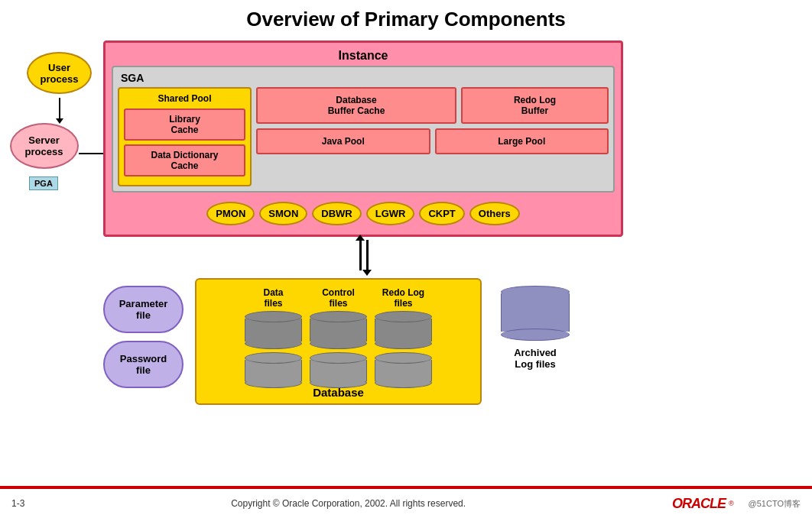 The image size is (812, 518). What do you see at coordinates (343, 141) in the screenshot?
I see `java-pool-box: Java Pool` at bounding box center [343, 141].